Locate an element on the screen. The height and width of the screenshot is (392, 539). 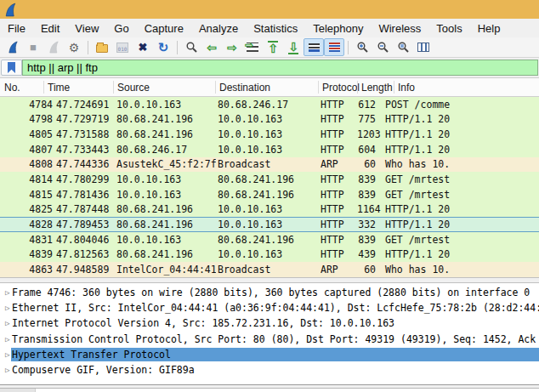
column-header-length: Length is located at coordinates (377, 88).